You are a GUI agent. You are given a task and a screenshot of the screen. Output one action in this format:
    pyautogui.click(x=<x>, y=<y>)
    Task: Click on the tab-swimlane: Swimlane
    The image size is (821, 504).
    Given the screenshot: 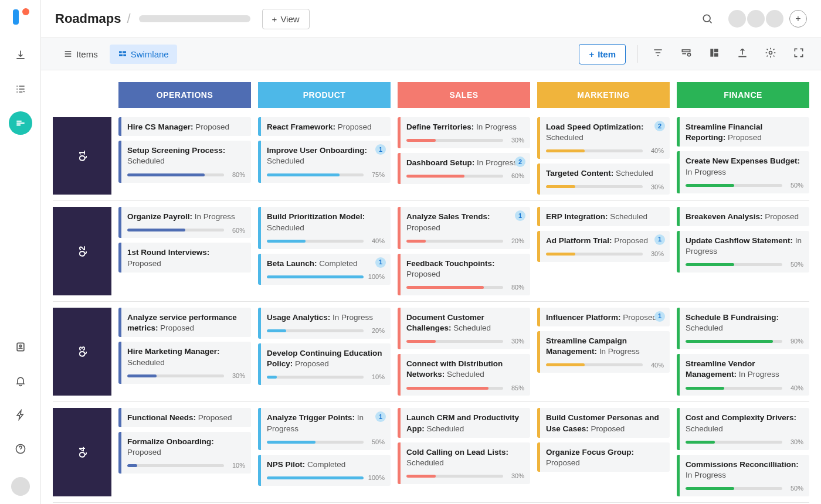 What is the action you would take?
    pyautogui.click(x=143, y=54)
    